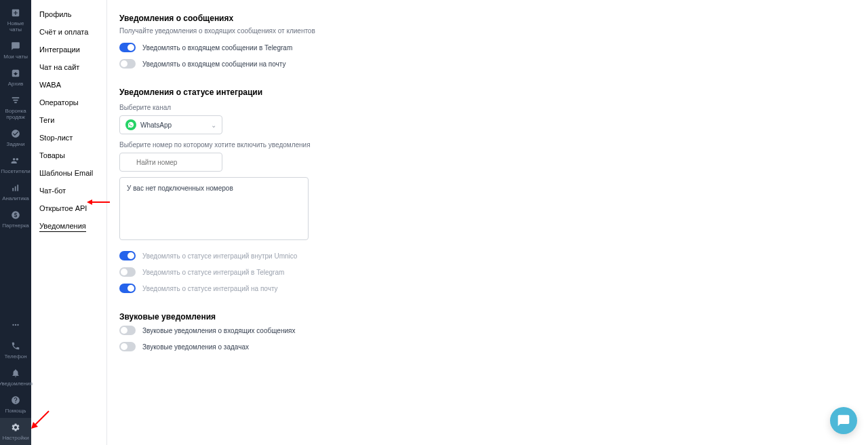 The image size is (868, 445). I want to click on settings-menu-item: Чат на сайт, so click(69, 67).